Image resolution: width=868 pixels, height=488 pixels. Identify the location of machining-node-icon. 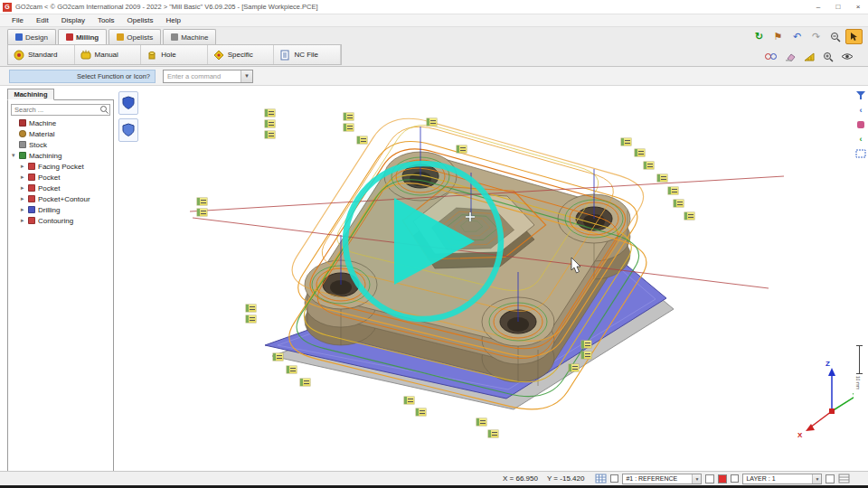
(23, 155).